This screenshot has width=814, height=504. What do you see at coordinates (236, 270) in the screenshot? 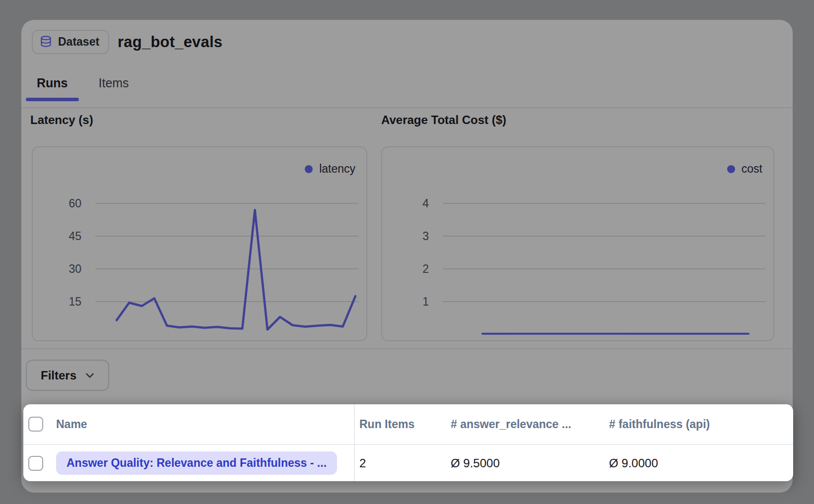
I see `latency-series-line` at bounding box center [236, 270].